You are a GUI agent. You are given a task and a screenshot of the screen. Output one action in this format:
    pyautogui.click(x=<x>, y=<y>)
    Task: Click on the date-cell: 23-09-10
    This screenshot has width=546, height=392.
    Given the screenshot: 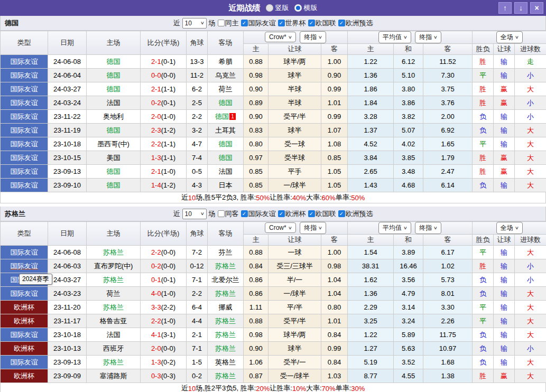 What is the action you would take?
    pyautogui.click(x=68, y=185)
    